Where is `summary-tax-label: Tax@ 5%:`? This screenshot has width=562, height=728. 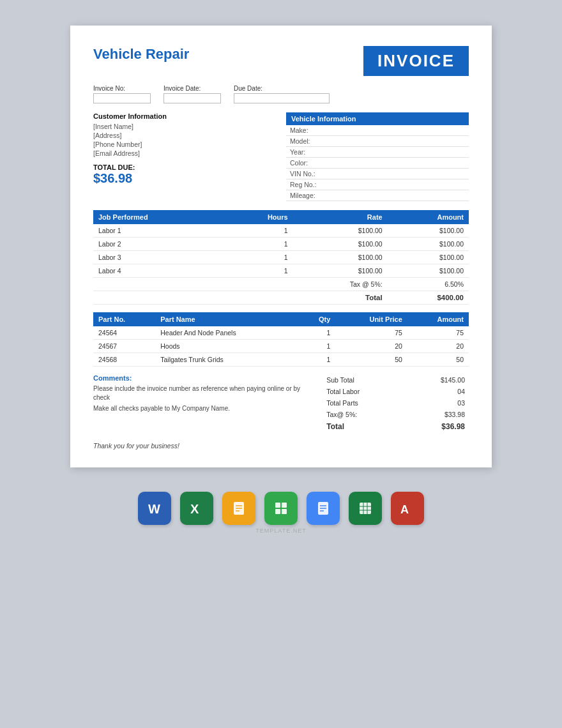
summary-tax-label: Tax@ 5%: is located at coordinates (363, 414).